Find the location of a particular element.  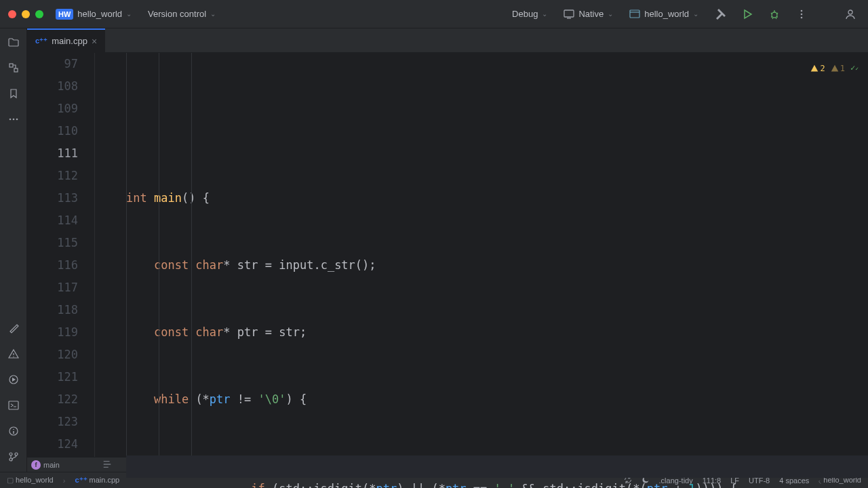

vcs-selector: Version control ⌄ is located at coordinates (182, 14).